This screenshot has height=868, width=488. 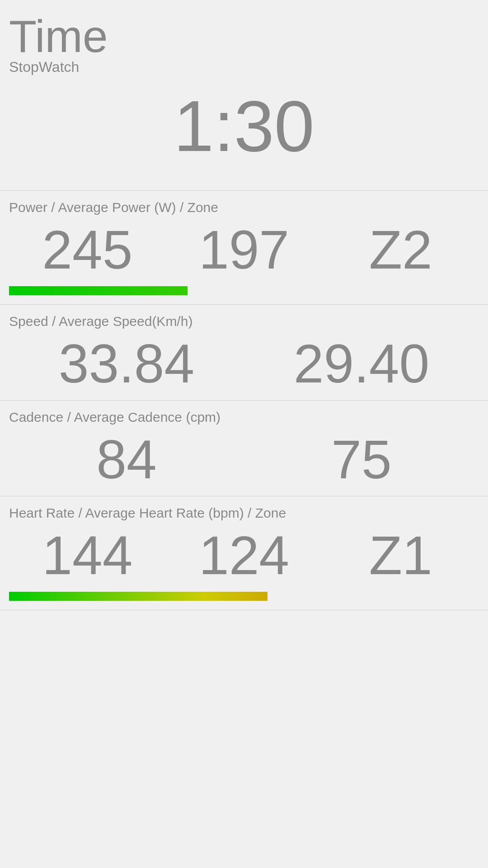 What do you see at coordinates (244, 596) in the screenshot?
I see `heart-rate-progress-container` at bounding box center [244, 596].